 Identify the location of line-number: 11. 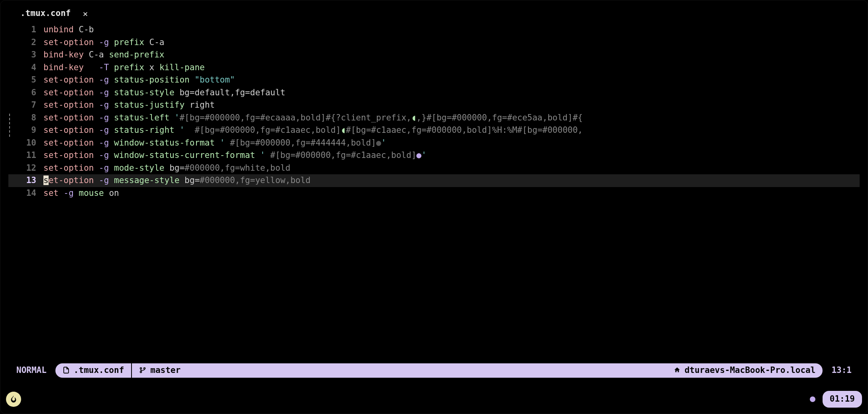
(26, 156).